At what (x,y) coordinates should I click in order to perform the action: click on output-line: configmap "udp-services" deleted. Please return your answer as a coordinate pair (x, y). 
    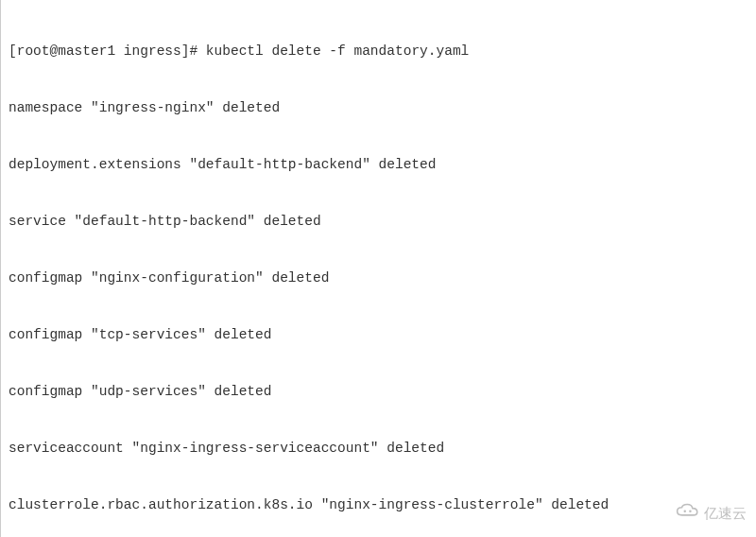
    Looking at the image, I should click on (378, 391).